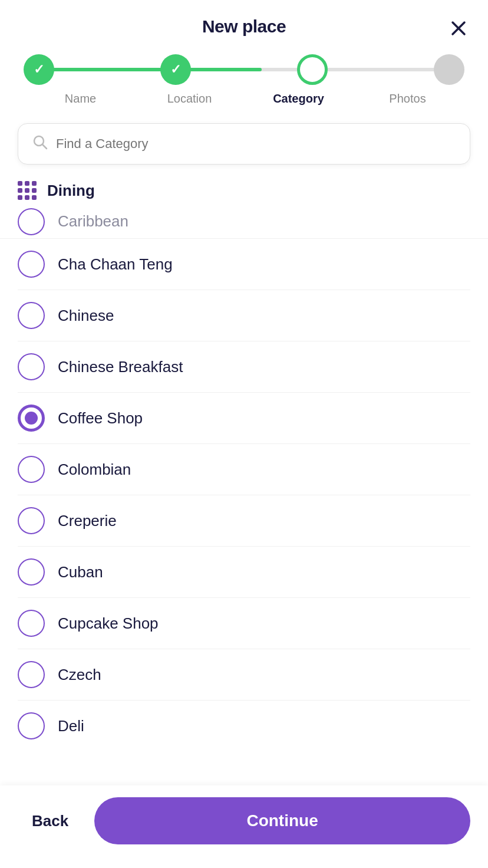 This screenshot has height=868, width=488. Describe the element at coordinates (244, 521) in the screenshot. I see `list-item-creperie: Creperie` at that location.